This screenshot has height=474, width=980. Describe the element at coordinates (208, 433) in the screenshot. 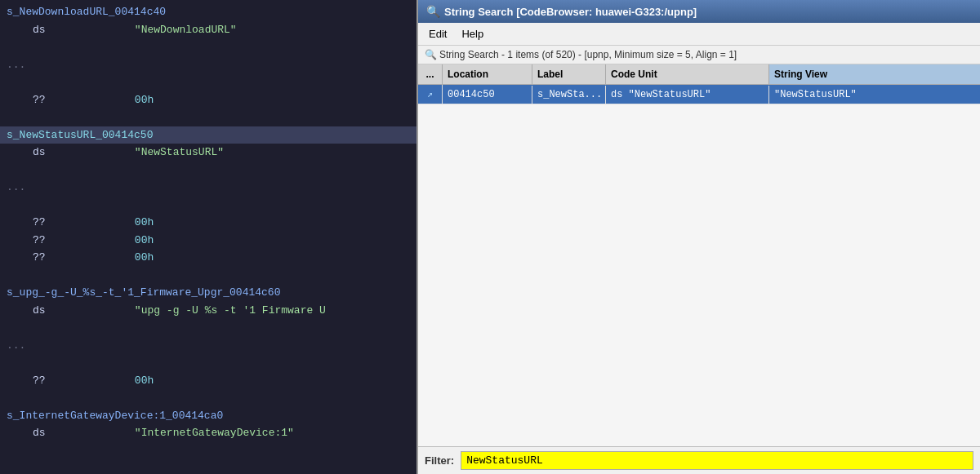

I see `code-internet-directive: ds "InternetGatewayDevice:1"` at that location.